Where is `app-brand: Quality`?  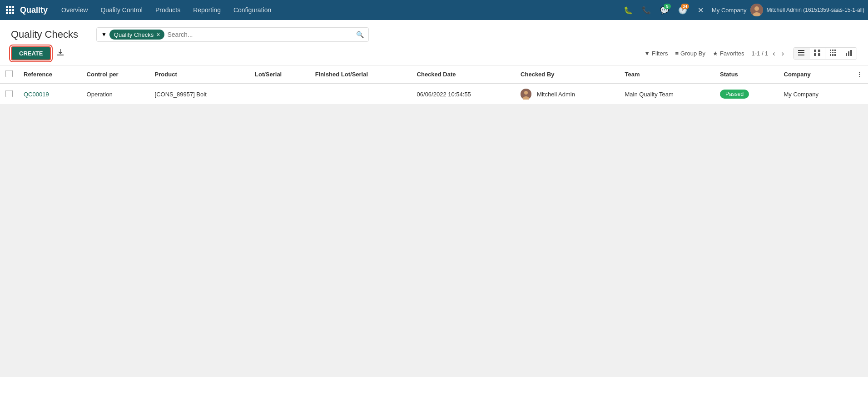 app-brand: Quality is located at coordinates (34, 10).